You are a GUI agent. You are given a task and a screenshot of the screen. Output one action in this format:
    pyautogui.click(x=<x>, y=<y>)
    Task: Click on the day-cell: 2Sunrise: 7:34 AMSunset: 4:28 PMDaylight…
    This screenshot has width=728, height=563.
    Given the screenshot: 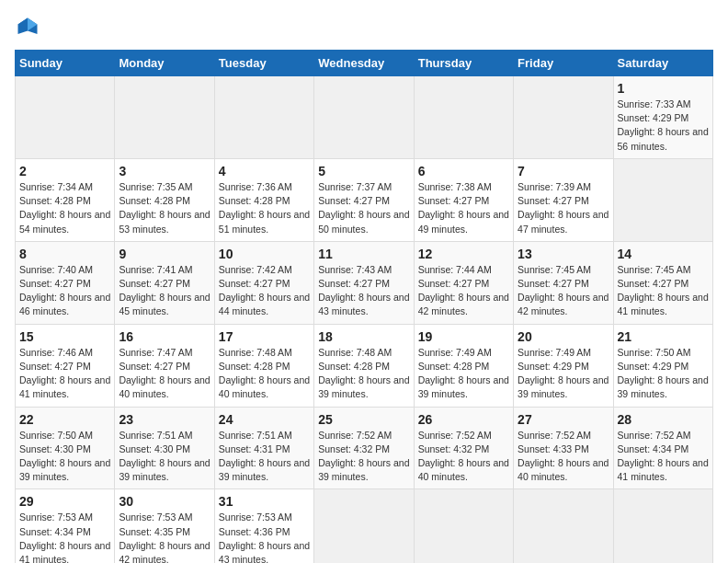 What is the action you would take?
    pyautogui.click(x=65, y=200)
    